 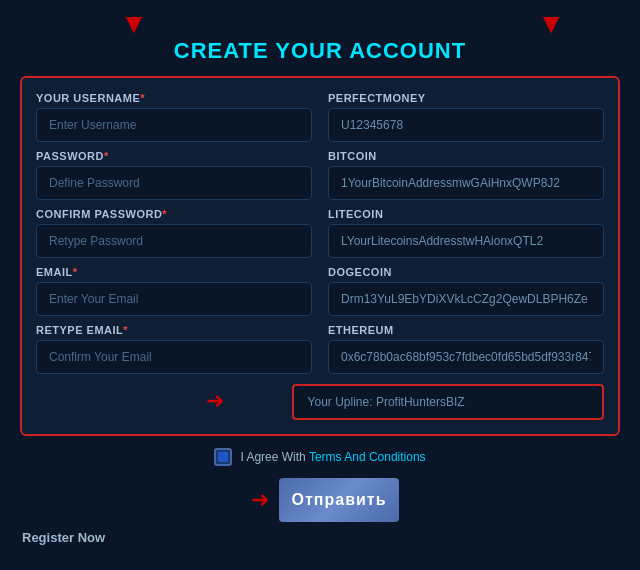 I want to click on ethereum-label: ETHEREUM, so click(x=466, y=330).